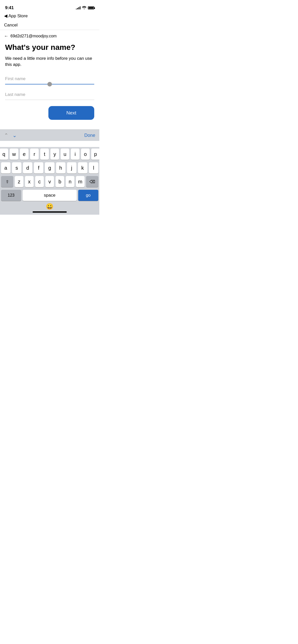 The height and width of the screenshot is (644, 298). What do you see at coordinates (11, 25) in the screenshot?
I see `cancel-button: Cancel` at bounding box center [11, 25].